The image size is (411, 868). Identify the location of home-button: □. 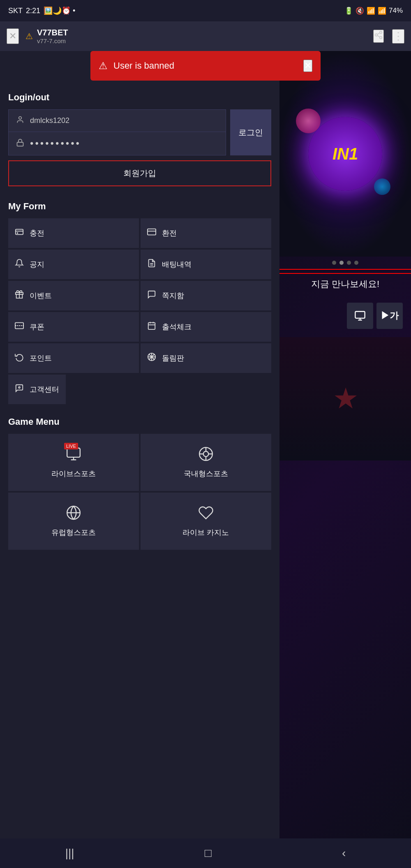
(208, 853).